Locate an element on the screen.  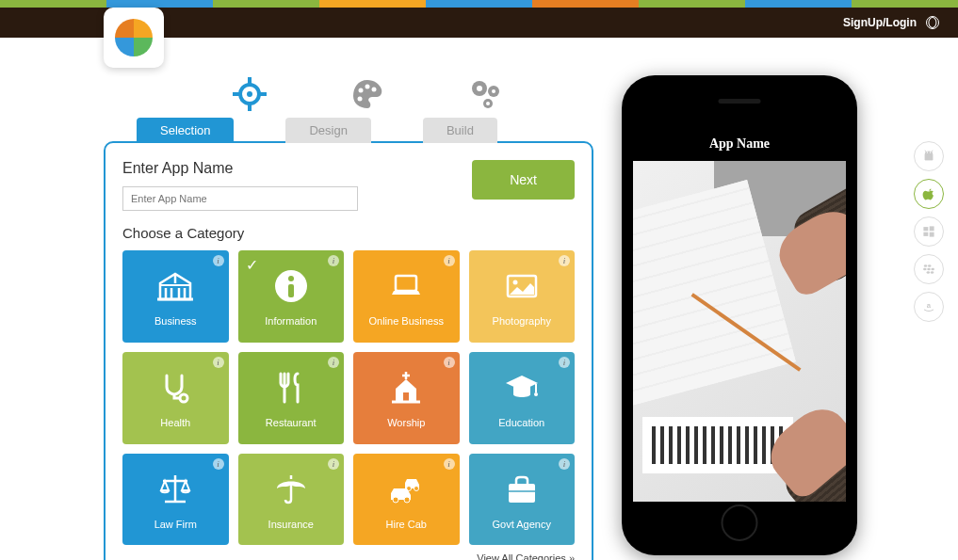
category-insurance: iInsurance is located at coordinates (292, 500).